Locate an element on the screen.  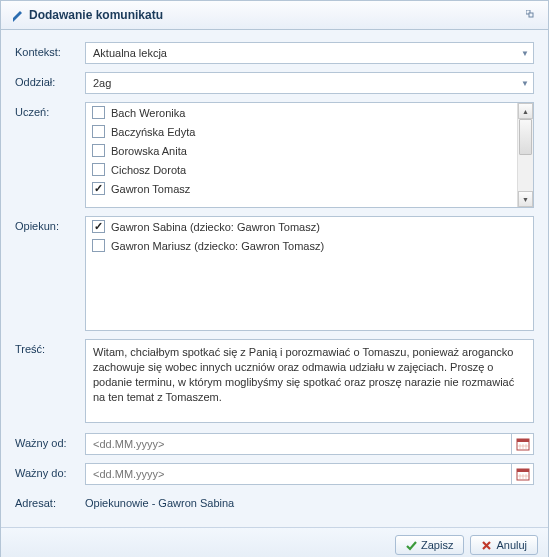
titlebar: Dodawanie komunikatu is located at coordinates (274, 16).